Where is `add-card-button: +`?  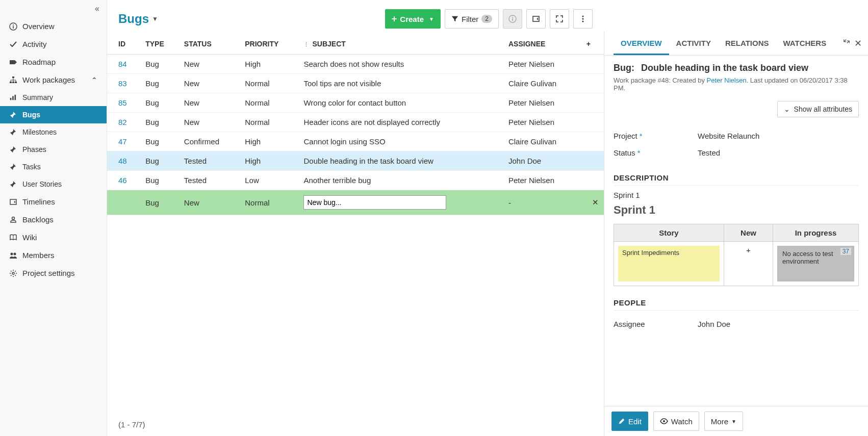 add-card-button: + is located at coordinates (749, 250).